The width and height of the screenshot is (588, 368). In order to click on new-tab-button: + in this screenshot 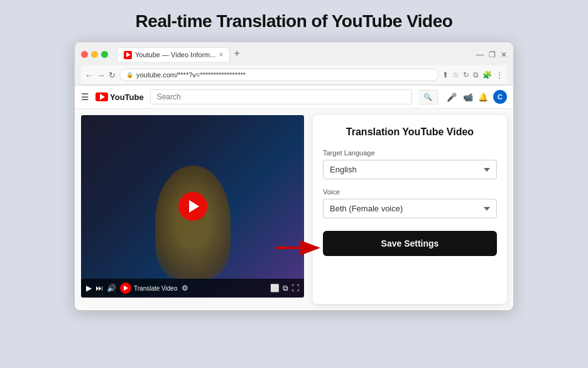, I will do `click(236, 55)`.